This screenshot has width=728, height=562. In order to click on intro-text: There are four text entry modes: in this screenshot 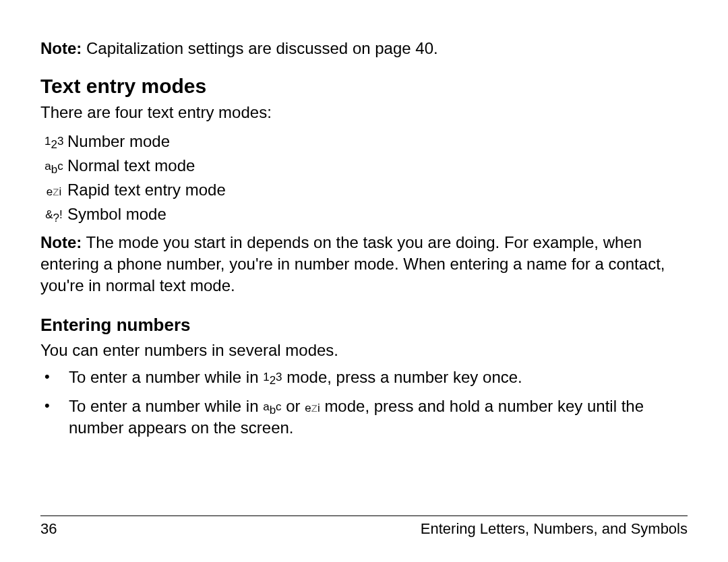, I will do `click(364, 113)`.